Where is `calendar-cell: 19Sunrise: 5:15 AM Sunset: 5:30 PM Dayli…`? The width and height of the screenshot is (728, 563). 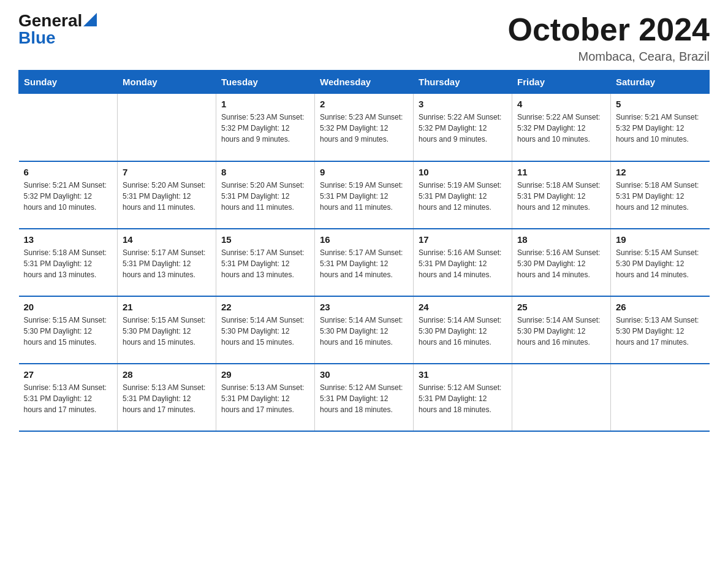
calendar-cell: 19Sunrise: 5:15 AM Sunset: 5:30 PM Dayli… is located at coordinates (661, 262).